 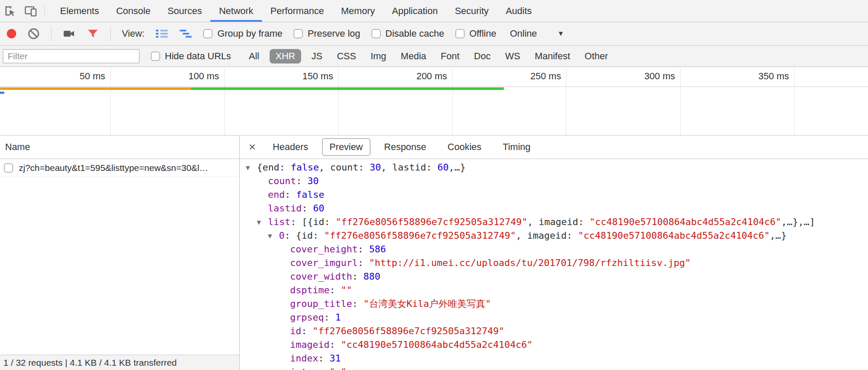 What do you see at coordinates (191, 56) in the screenshot?
I see `hide-data-urls-checkbox: Hide data URLs` at bounding box center [191, 56].